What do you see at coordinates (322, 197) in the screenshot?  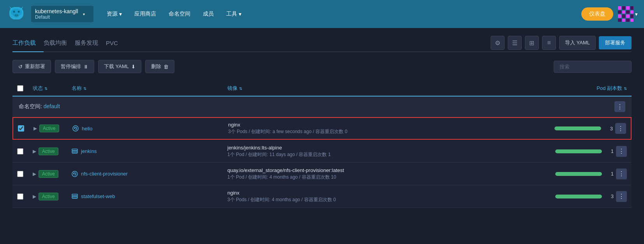 I see `table-row: ▶ Active statefulset-web nginx 3个 Pods /…` at bounding box center [322, 197].